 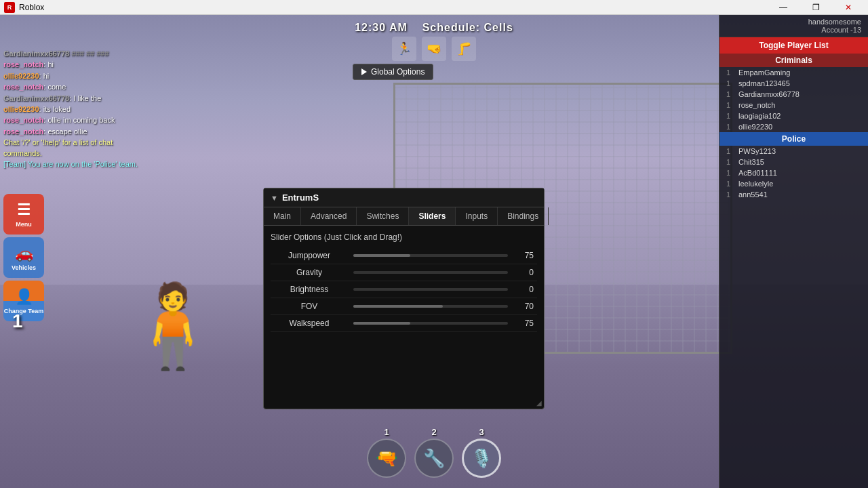 What do you see at coordinates (404, 237) in the screenshot?
I see `slider-section-title: Slider Options (Just Click and Drag!)` at bounding box center [404, 237].